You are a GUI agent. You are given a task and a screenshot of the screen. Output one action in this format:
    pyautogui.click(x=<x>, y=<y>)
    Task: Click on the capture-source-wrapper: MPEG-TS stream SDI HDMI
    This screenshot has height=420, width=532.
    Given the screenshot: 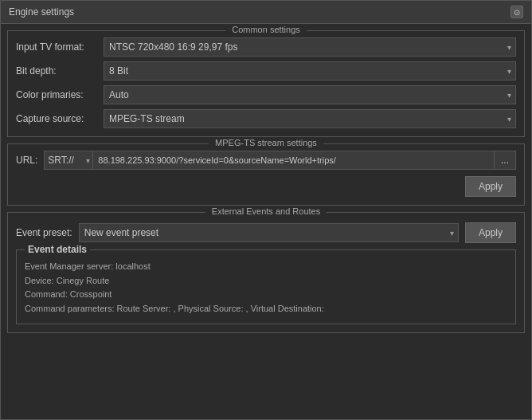 What is the action you would take?
    pyautogui.click(x=310, y=119)
    